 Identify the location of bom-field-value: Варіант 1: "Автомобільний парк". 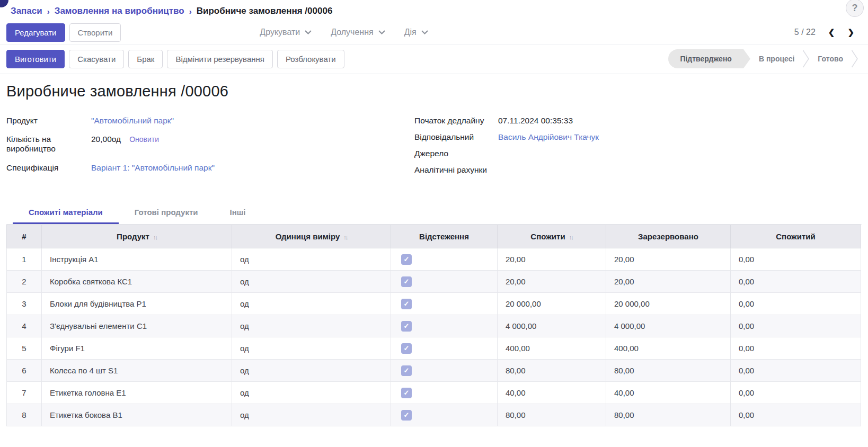
(153, 167).